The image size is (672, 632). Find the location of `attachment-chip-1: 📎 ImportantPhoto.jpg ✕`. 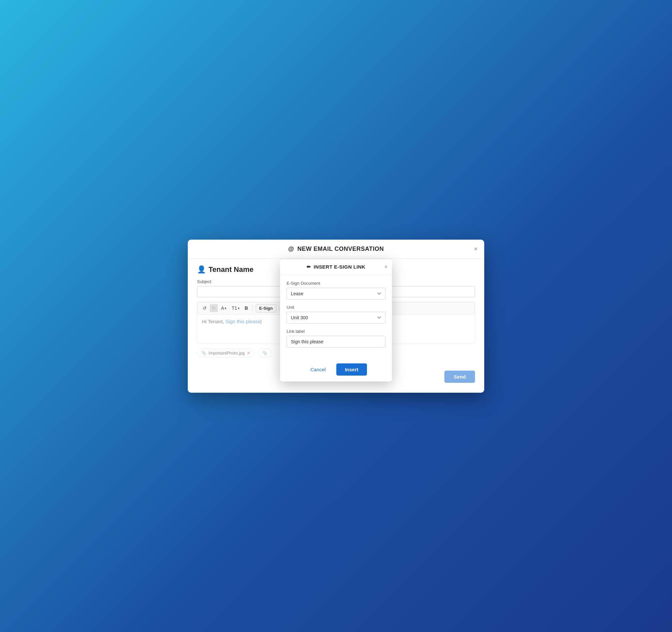

attachment-chip-1: 📎 ImportantPhoto.jpg ✕ is located at coordinates (226, 353).